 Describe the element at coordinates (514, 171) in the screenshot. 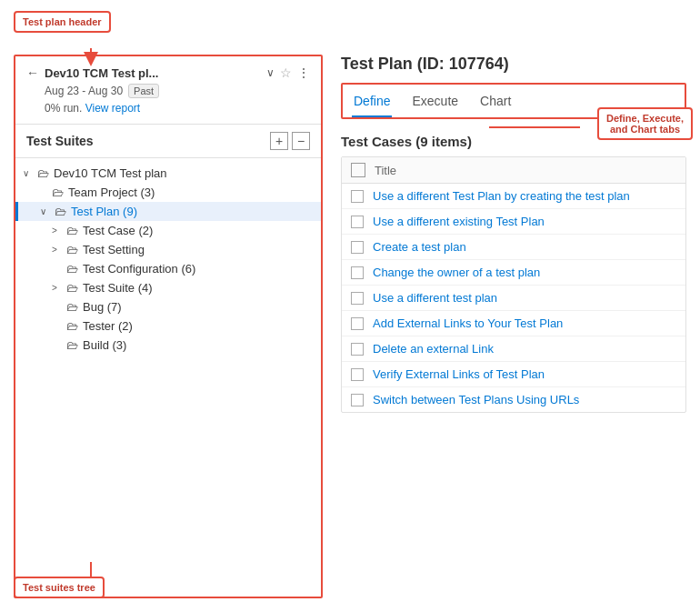

I see `list-header: Title` at that location.